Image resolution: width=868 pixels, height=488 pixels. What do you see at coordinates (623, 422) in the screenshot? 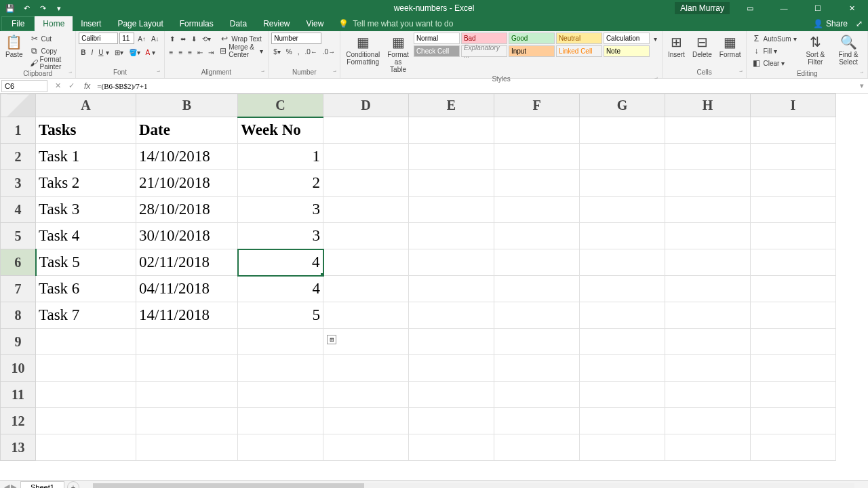
I see `cell-G12` at bounding box center [623, 422].